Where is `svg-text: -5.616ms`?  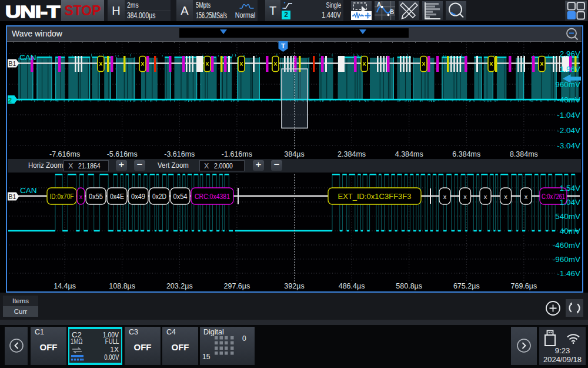 svg-text: -5.616ms is located at coordinates (122, 154).